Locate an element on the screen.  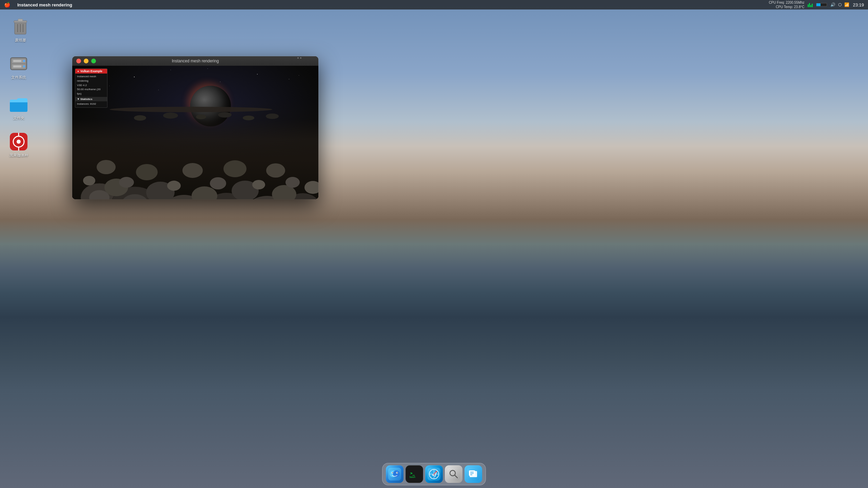
dock: >_ bash is located at coordinates (434, 474).